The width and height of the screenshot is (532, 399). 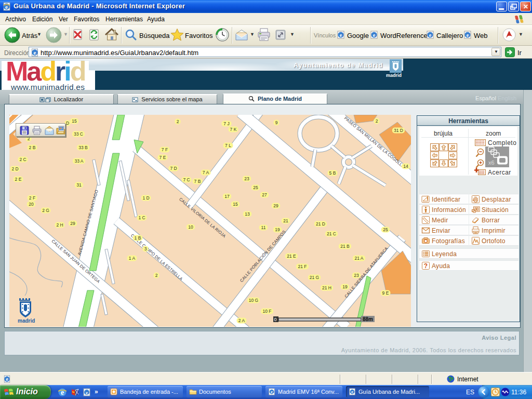 I want to click on svg-text: 1 A, so click(x=132, y=258).